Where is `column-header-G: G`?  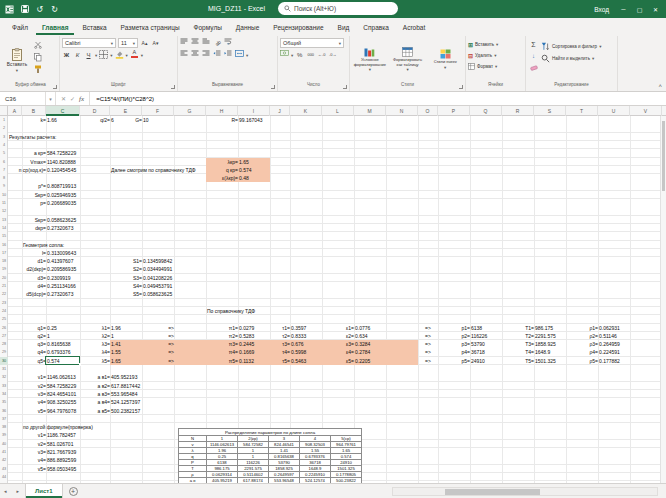
column-header-G: G is located at coordinates (190, 111).